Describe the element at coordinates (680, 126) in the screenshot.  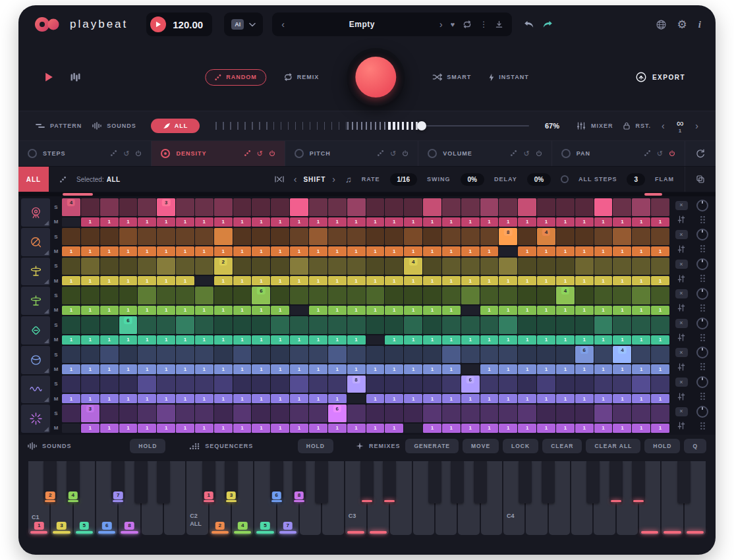
I see `loop-mode-indicator: ∞ 1` at that location.